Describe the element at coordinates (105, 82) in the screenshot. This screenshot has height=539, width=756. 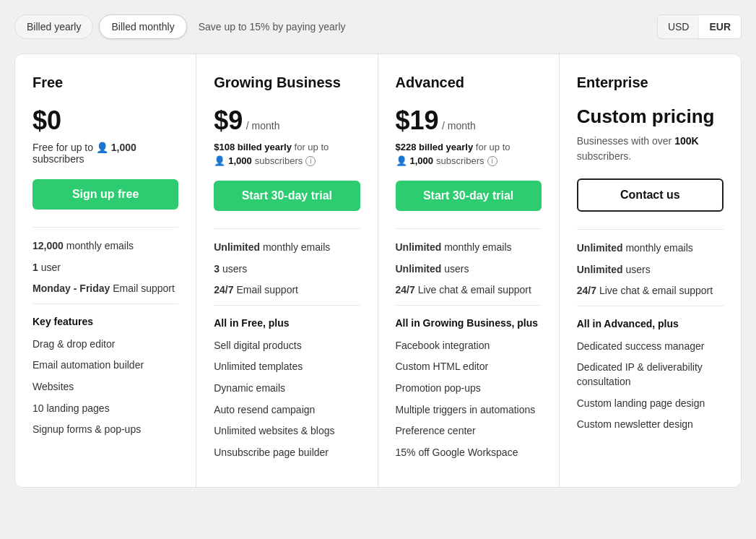
I see `plan-free-name: Free` at that location.